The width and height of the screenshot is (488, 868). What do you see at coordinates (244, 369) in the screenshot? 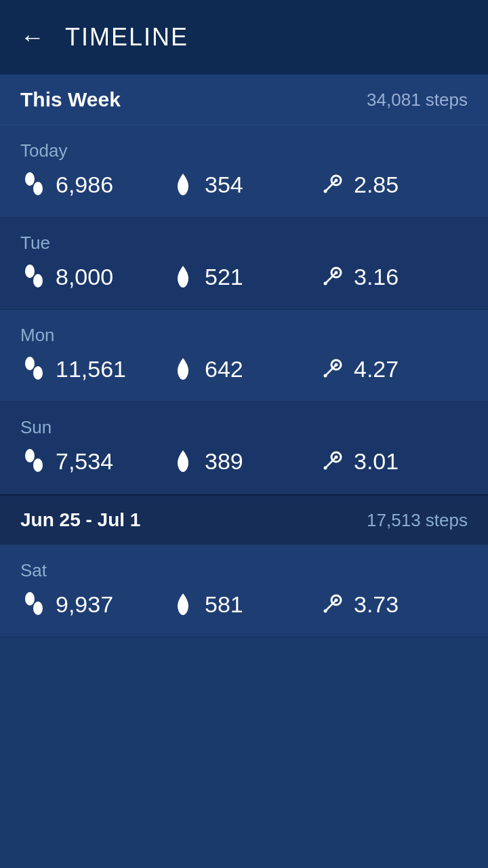
I see `day-stats-mon: 11,561 642 4.27` at bounding box center [244, 369].